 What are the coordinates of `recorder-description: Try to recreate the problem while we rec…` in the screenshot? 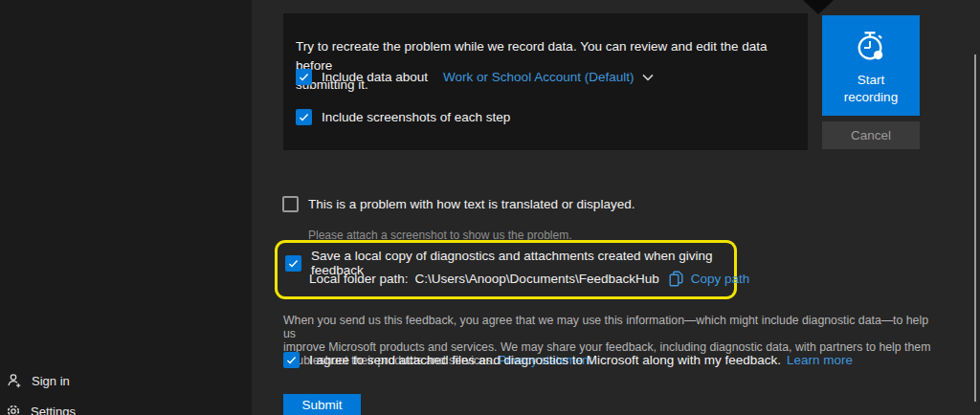 It's located at (547, 66).